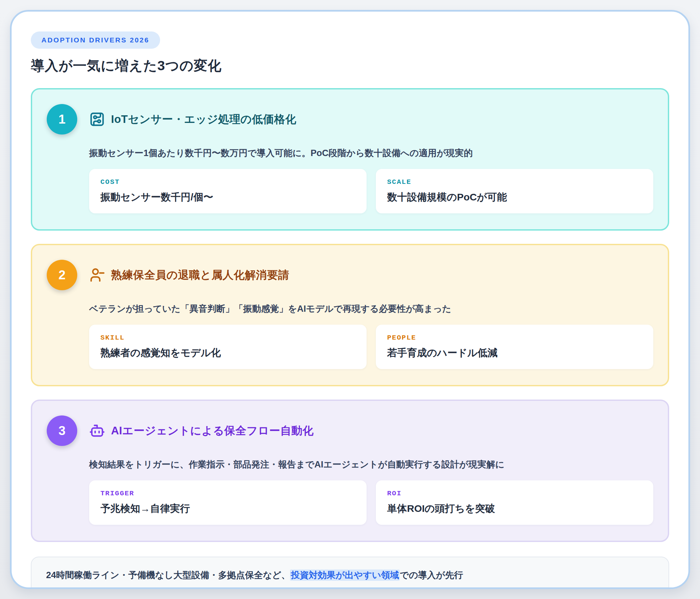  What do you see at coordinates (350, 573) in the screenshot?
I see `footer-note: 24時間稼働ライン・予備機なし大型設備・多拠点保全など、投資対効果が出やすい領域…` at bounding box center [350, 573].